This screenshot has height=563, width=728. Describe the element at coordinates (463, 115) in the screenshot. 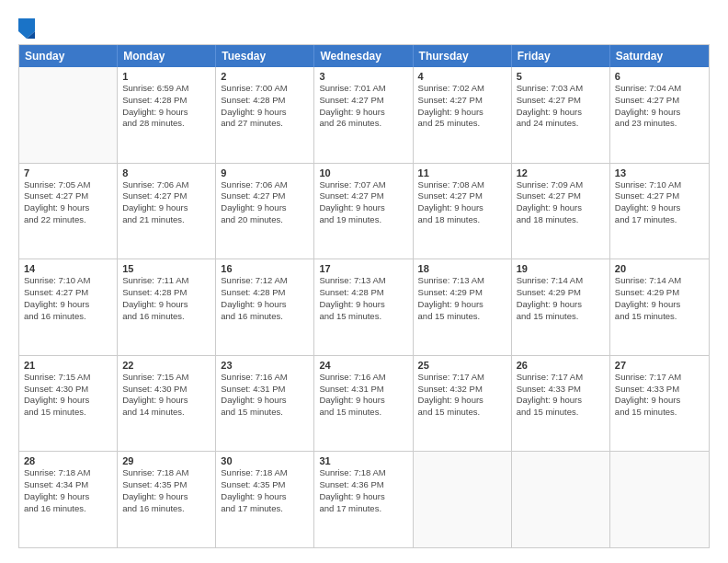

I see `calendar-cell: 4Sunrise: 7:02 AM Sunset: 4:27 PM Daylig…` at that location.